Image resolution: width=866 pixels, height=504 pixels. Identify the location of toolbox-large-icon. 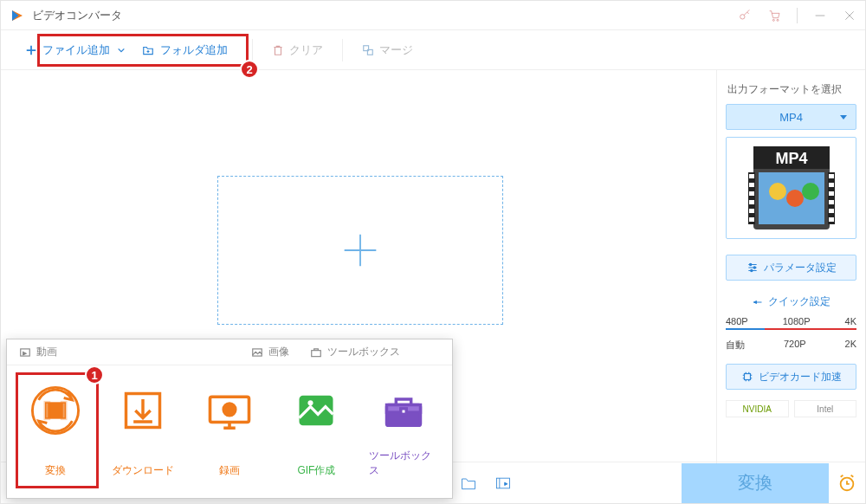
(404, 410).